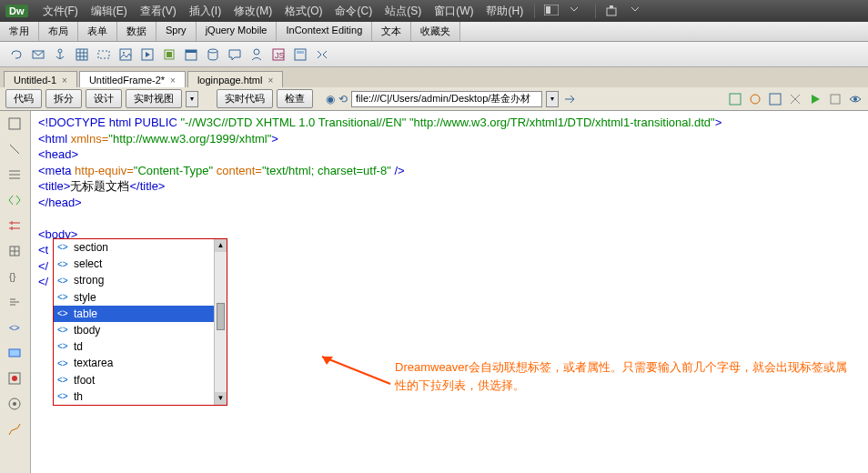  What do you see at coordinates (453, 11) in the screenshot?
I see `menu-window: 窗口(W)` at bounding box center [453, 11].